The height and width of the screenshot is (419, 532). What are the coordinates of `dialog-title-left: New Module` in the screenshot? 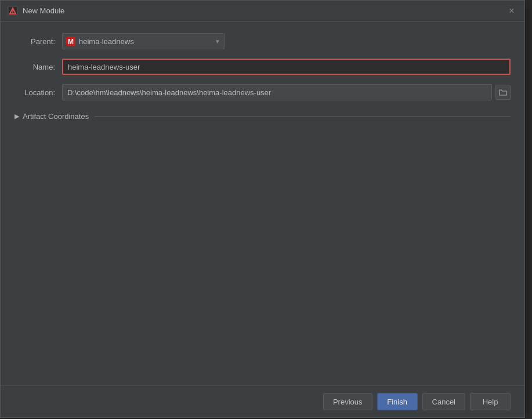 It's located at (36, 11).